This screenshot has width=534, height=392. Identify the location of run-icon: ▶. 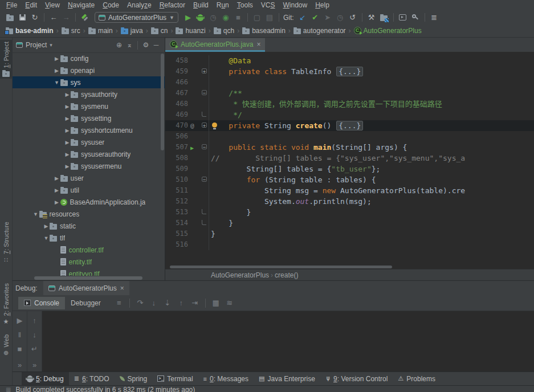
(188, 18).